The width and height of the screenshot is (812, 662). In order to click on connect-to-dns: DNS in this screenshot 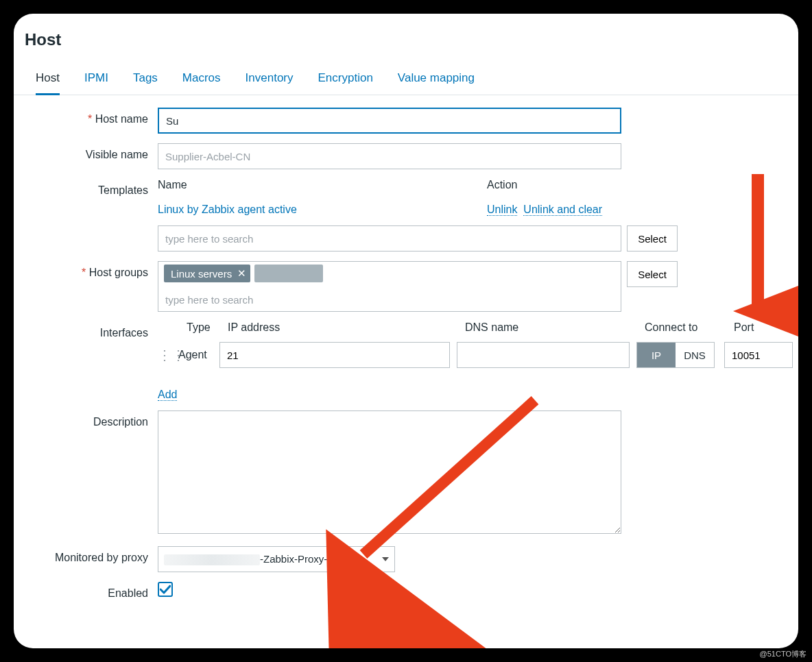, I will do `click(695, 355)`.